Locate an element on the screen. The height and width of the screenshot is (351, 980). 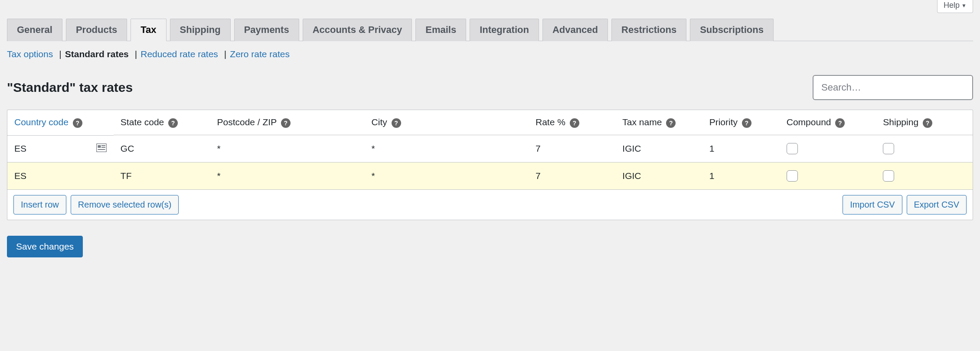
column-header-shipping: Shipping ? is located at coordinates (924, 123).